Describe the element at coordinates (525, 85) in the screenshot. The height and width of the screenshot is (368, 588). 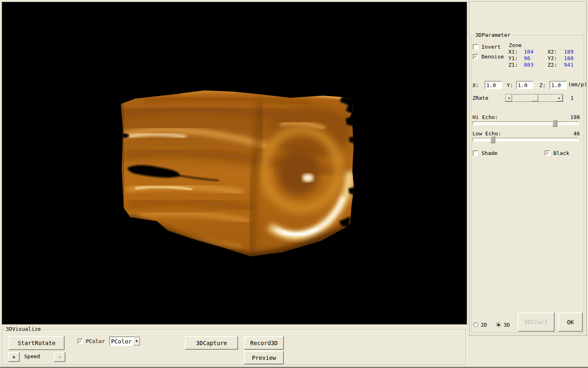
I see `y-scale-input` at that location.